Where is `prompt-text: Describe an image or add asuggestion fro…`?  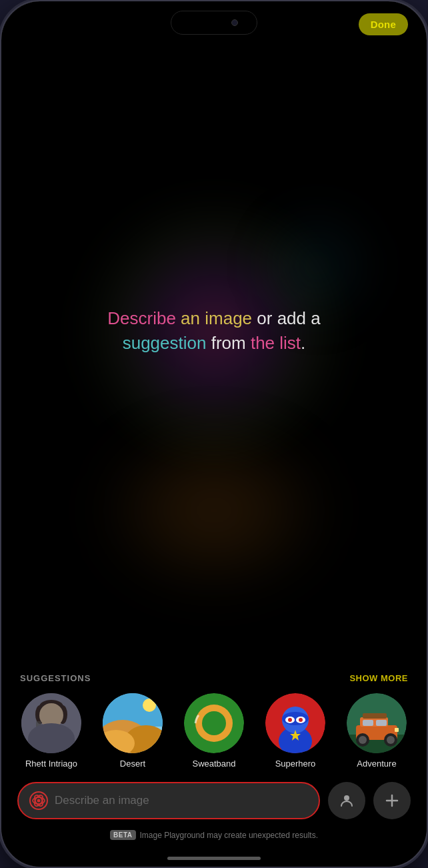 prompt-text: Describe an image or add asuggestion fro… is located at coordinates (213, 331).